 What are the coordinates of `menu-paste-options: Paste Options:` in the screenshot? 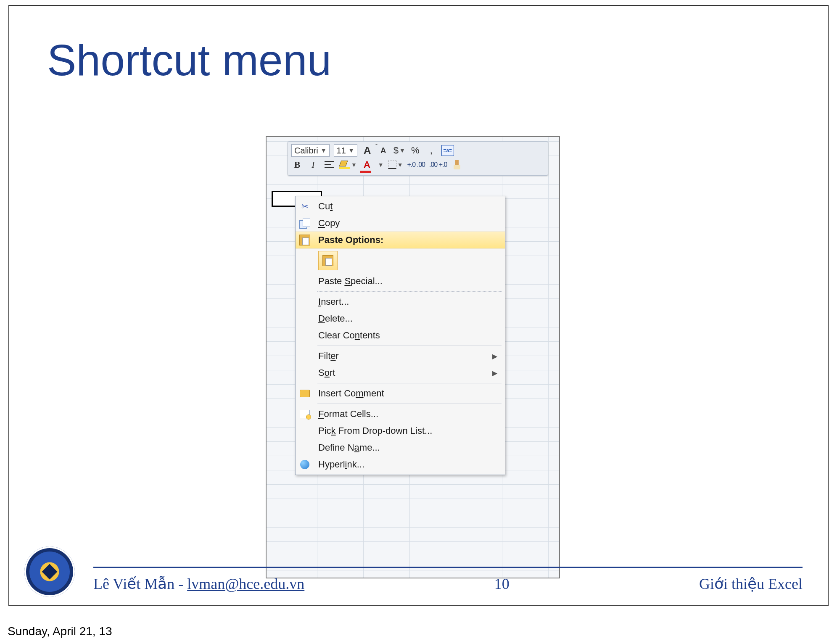 It's located at (400, 240).